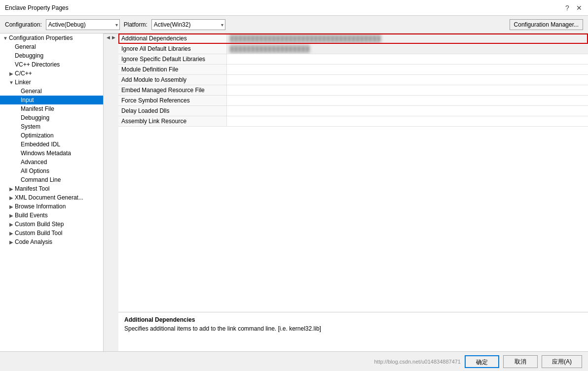 The image size is (588, 371). I want to click on tree-item-browse-information: ▶Browse Information, so click(51, 206).